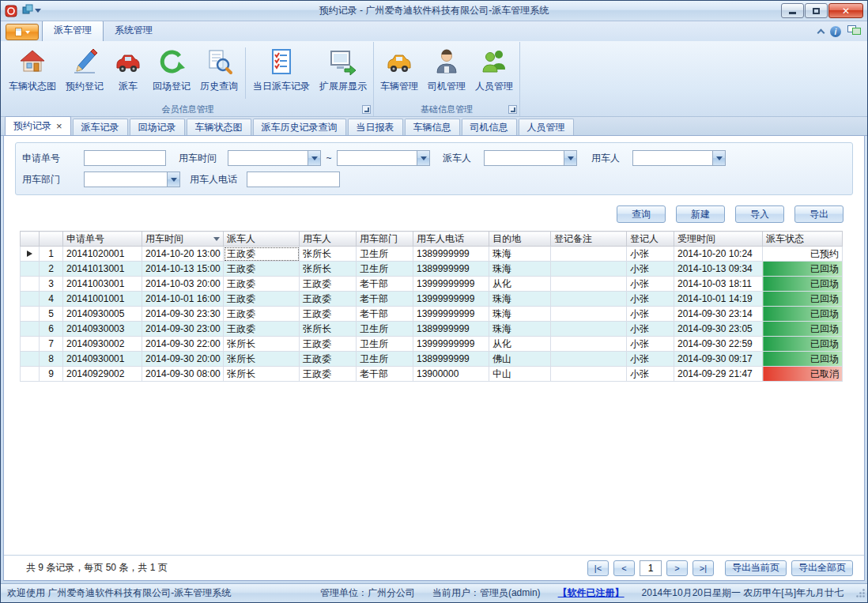 The image size is (868, 603). I want to click on history-query-button: 历史查询, so click(219, 73).